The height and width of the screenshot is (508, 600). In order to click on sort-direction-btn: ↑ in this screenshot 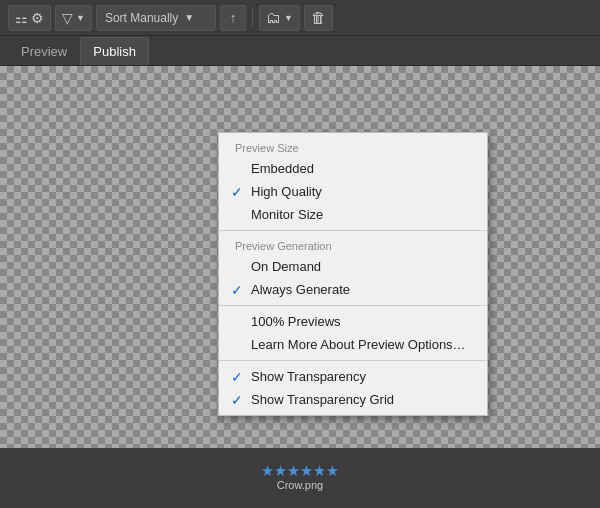, I will do `click(233, 18)`.